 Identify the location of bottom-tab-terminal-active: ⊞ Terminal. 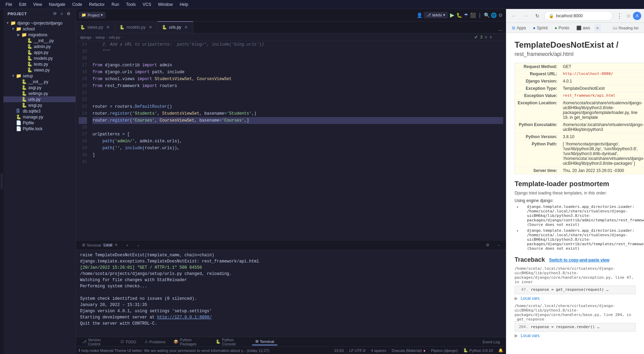
(265, 342).